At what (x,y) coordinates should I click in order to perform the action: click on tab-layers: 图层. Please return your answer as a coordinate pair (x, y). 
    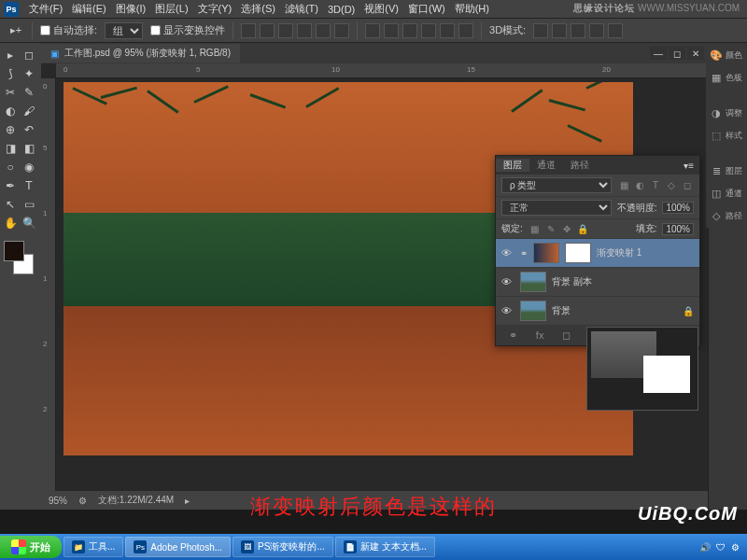
    Looking at the image, I should click on (513, 165).